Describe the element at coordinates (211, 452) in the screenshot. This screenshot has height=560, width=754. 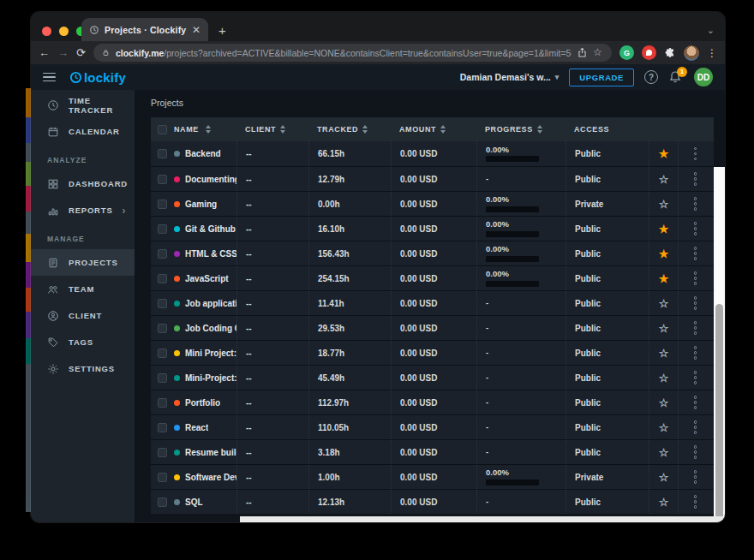
I see `project-name: Resume build...` at that location.